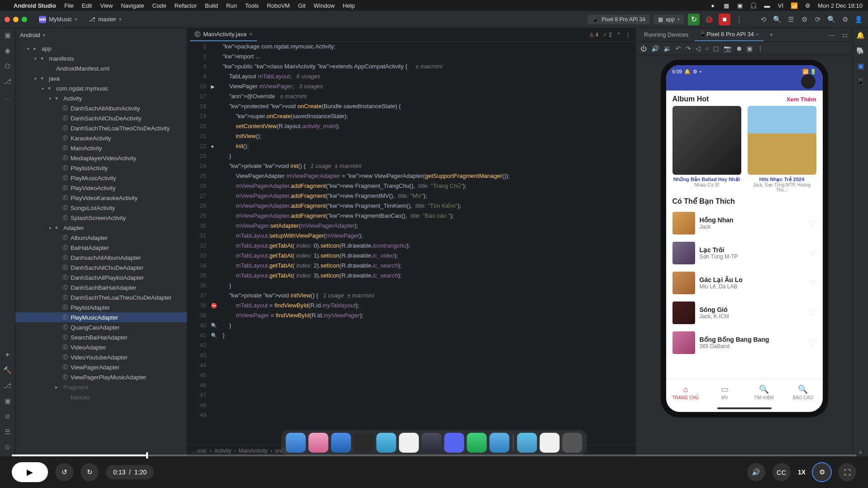 The width and height of the screenshot is (868, 488). What do you see at coordinates (832, 35) in the screenshot?
I see `minimize-panel-icon: —` at bounding box center [832, 35].